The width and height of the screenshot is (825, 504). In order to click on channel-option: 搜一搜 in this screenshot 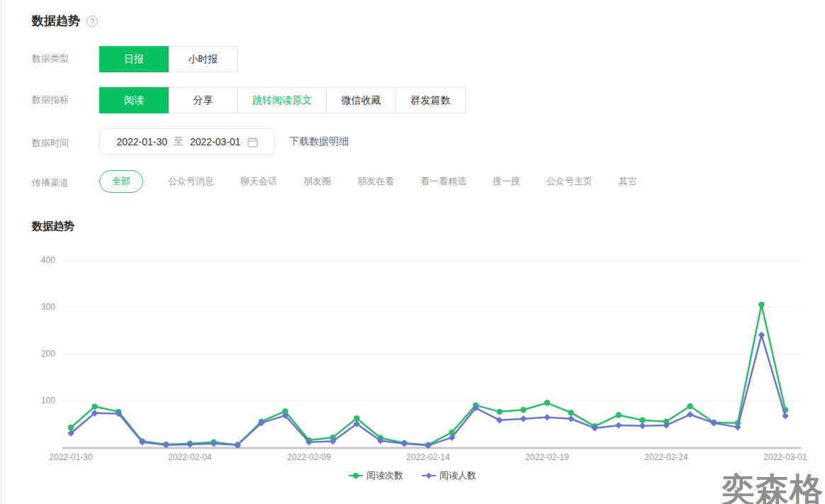, I will do `click(506, 181)`.